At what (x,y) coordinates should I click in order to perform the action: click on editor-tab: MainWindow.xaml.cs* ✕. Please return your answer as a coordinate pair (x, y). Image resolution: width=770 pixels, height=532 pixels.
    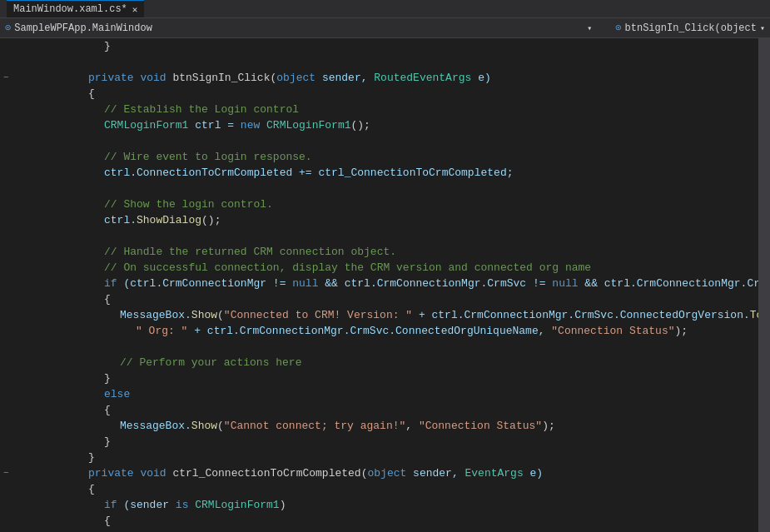
    Looking at the image, I should click on (75, 8).